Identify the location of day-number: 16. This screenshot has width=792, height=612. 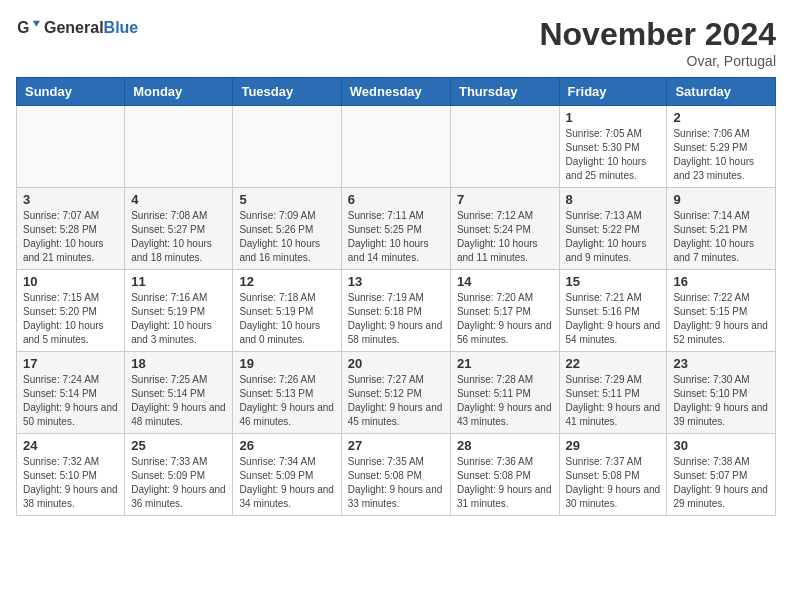
(721, 282).